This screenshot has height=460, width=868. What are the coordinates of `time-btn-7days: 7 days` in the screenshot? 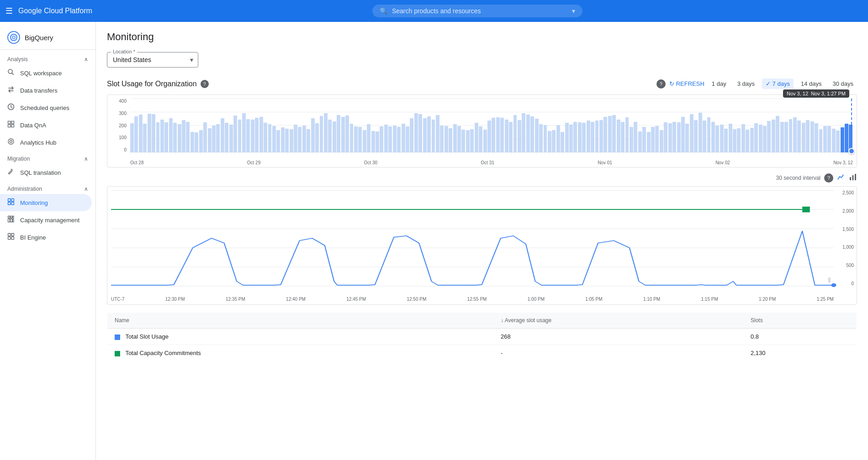 It's located at (778, 84).